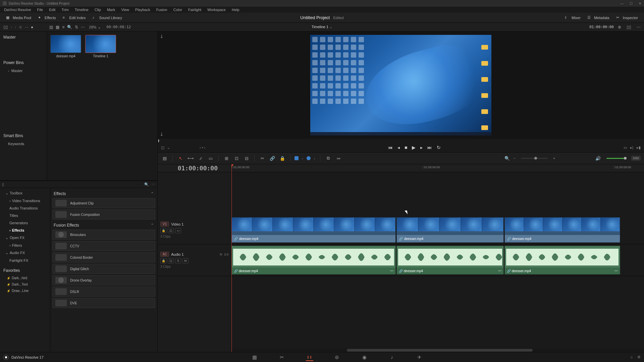 The image size is (644, 362). Describe the element at coordinates (104, 257) in the screenshot. I see `fx-item: Colored Border` at that location.